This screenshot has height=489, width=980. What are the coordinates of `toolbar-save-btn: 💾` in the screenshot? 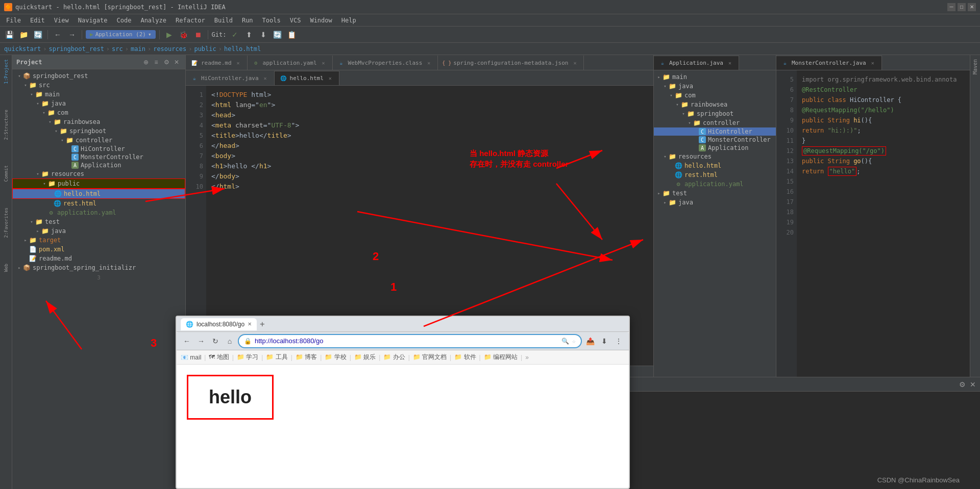 It's located at (9, 35).